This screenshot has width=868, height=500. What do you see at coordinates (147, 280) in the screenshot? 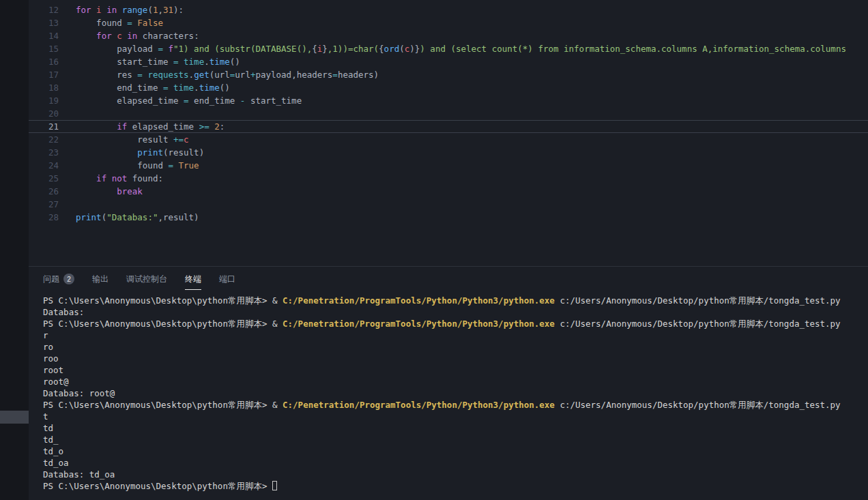
I see `panel-tab-debug-console: 调试控制台` at bounding box center [147, 280].